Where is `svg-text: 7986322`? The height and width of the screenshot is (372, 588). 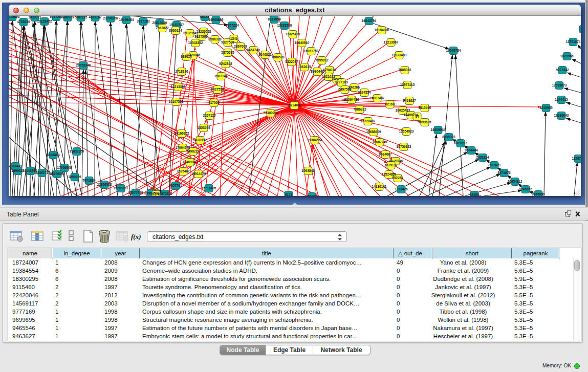 svg-text: 7986322 is located at coordinates (360, 110).